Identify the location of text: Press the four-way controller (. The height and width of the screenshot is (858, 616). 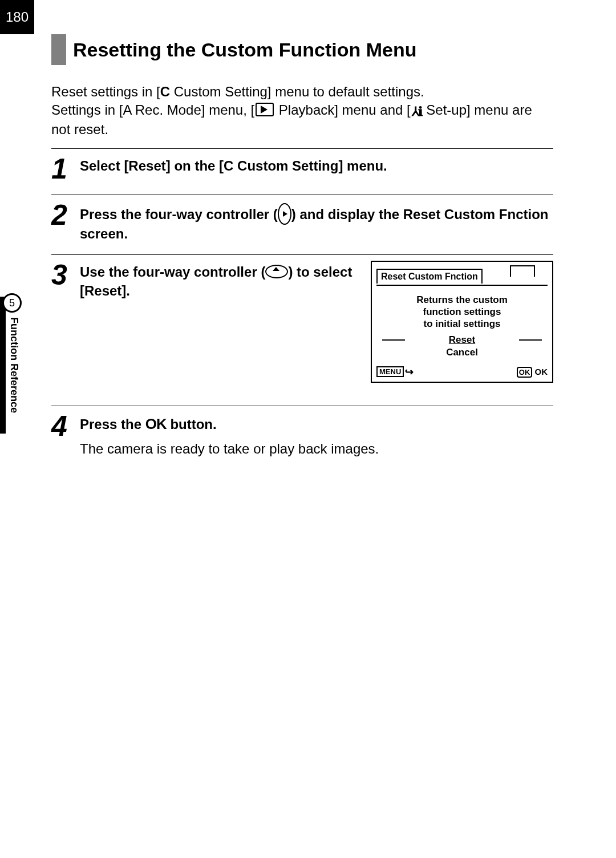
(179, 214).